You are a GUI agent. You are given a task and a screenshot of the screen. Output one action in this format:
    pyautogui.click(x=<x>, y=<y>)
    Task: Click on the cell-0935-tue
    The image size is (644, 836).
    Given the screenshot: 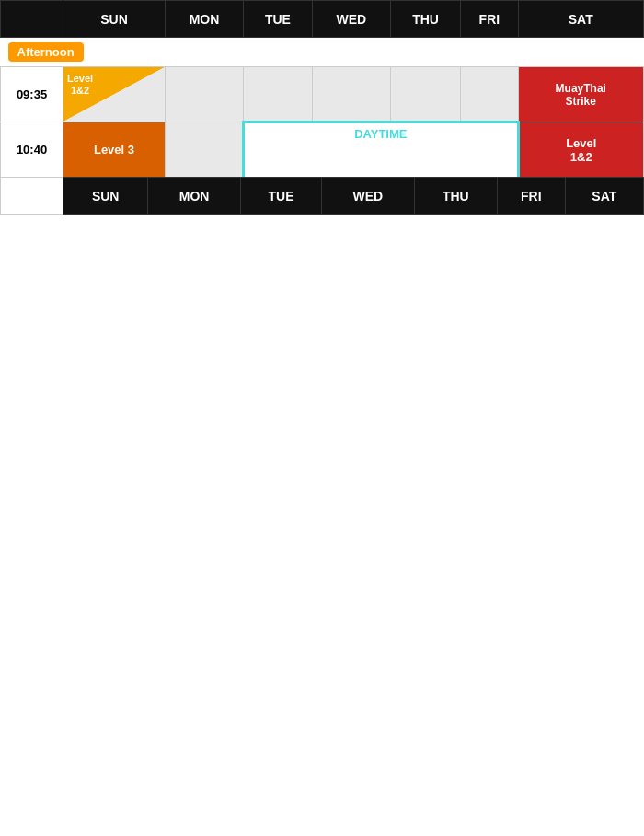 What is the action you would take?
    pyautogui.click(x=278, y=95)
    